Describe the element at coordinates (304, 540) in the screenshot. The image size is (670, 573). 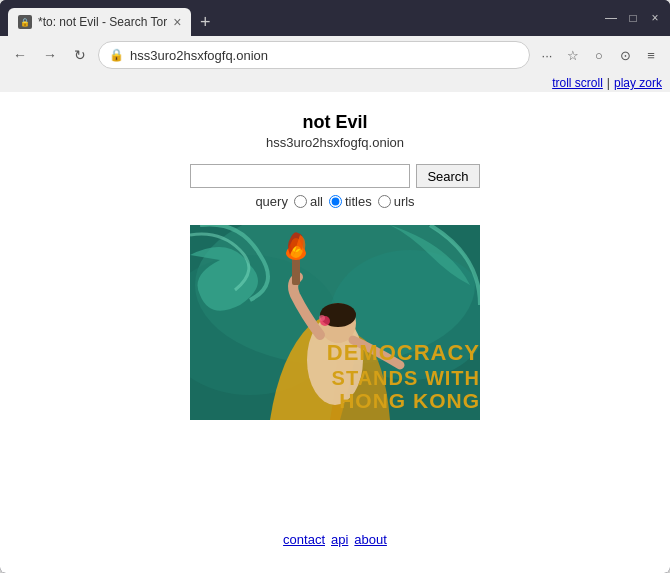
I see `contact-link: contact` at that location.